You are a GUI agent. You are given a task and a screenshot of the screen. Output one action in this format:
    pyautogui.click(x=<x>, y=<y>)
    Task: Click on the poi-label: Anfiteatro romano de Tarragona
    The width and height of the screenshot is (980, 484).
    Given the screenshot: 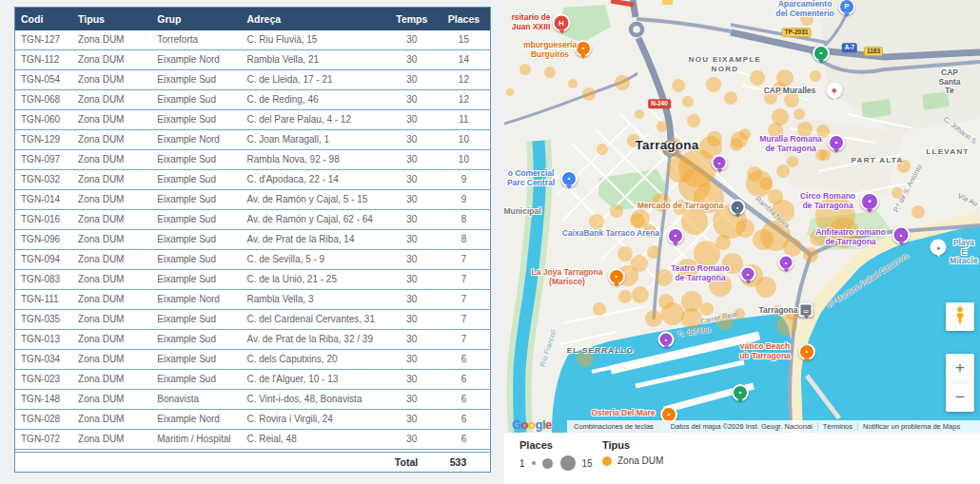 What is the action you would take?
    pyautogui.click(x=851, y=238)
    